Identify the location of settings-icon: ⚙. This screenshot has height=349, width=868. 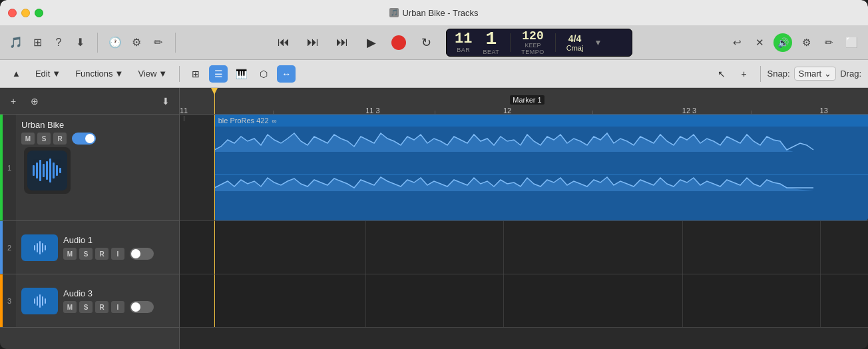
(806, 43).